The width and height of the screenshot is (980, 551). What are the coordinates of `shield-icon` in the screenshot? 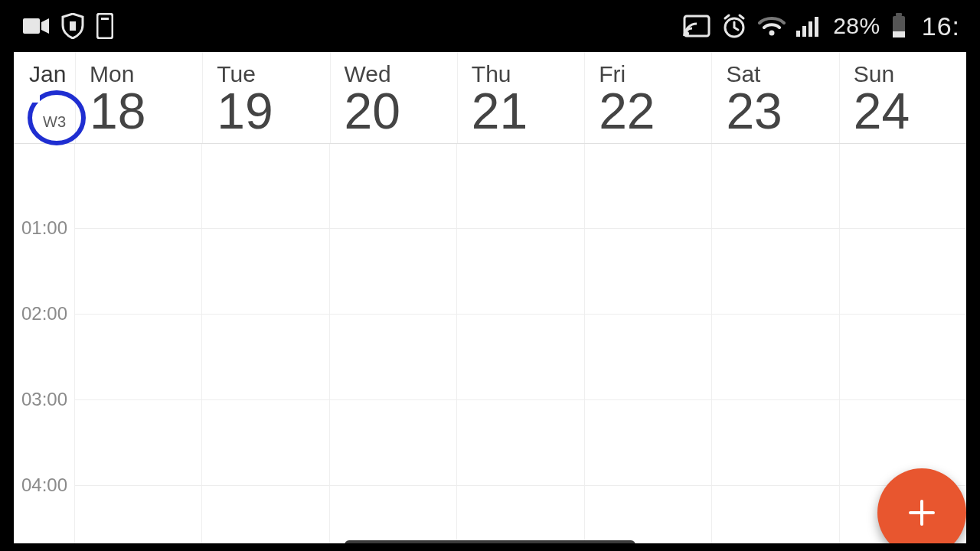 It's located at (73, 26).